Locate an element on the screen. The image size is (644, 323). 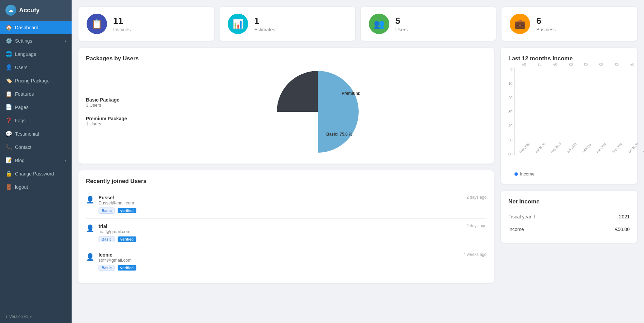
logout-icon: 🚪 is located at coordinates (9, 187).